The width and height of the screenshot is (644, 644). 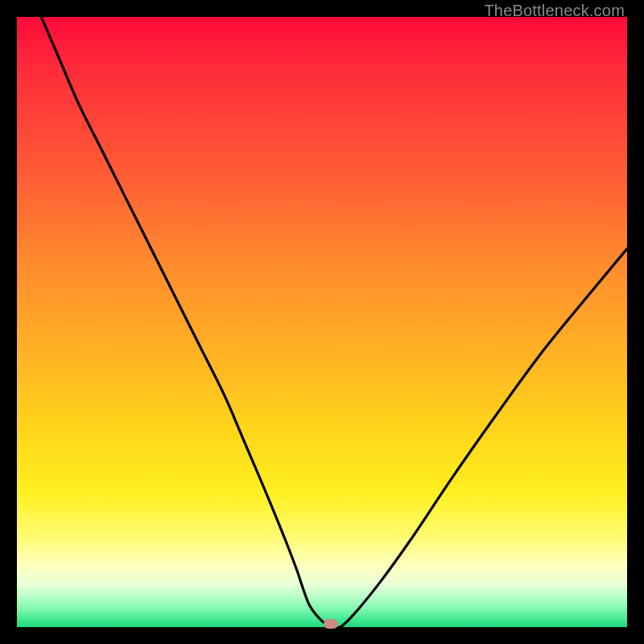 I want to click on optimal-point-marker, so click(x=331, y=624).